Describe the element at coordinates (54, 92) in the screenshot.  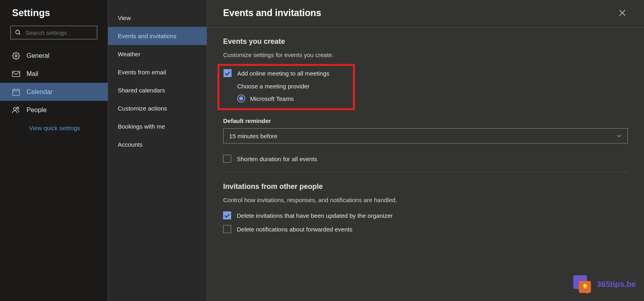
I see `nav-calendar: Calendar` at that location.